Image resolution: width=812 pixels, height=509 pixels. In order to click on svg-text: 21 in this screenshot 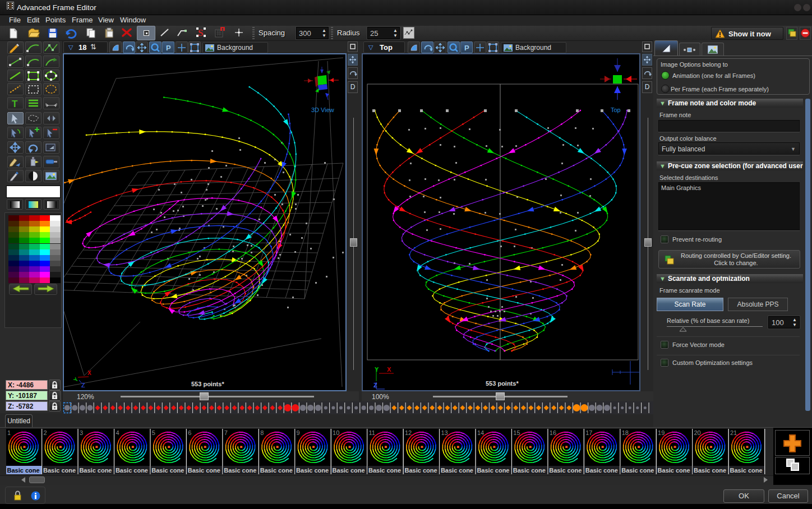, I will do `click(733, 433)`.